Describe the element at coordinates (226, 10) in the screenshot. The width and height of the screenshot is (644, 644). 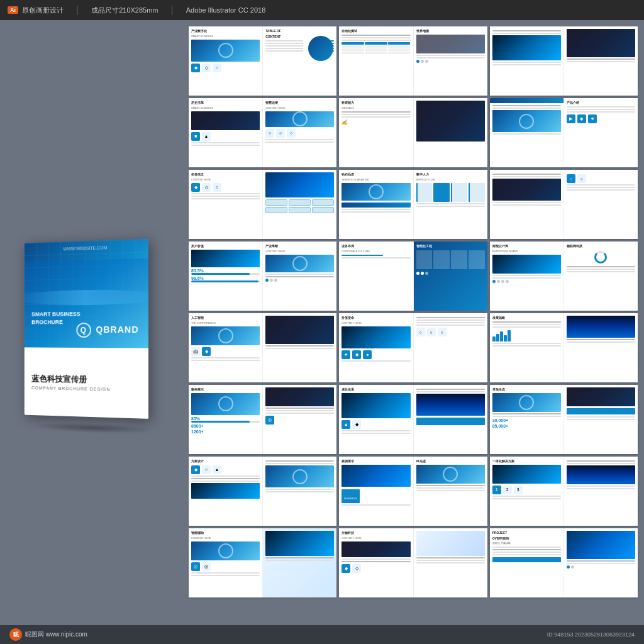
I see `top-bar-label3: Adobe Illustrator CC 2018` at that location.